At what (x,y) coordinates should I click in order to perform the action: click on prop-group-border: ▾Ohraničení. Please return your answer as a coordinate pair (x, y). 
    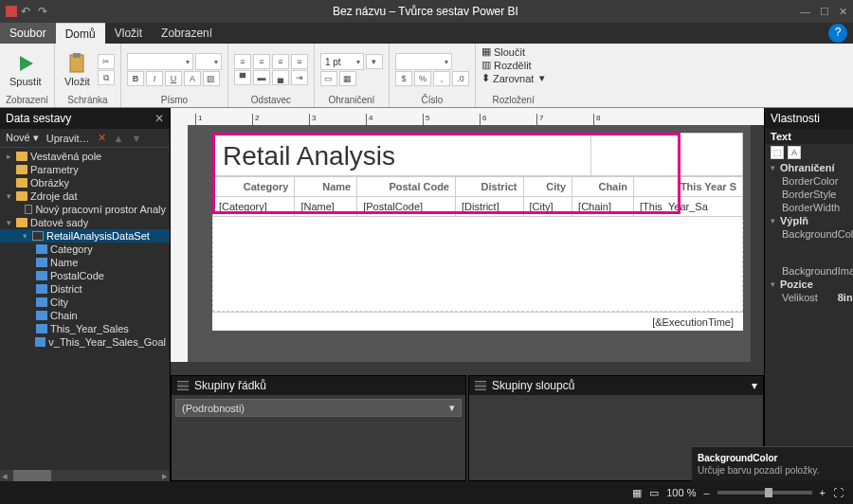
    Looking at the image, I should click on (809, 168).